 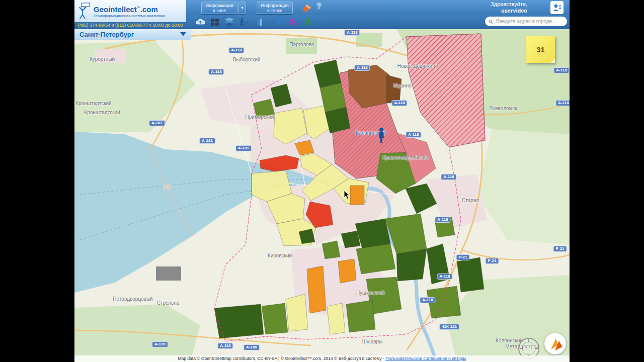 What do you see at coordinates (282, 358) in the screenshot?
I see `attribution-text: Map data © OpenStreetMap contributors, C…` at bounding box center [282, 358].